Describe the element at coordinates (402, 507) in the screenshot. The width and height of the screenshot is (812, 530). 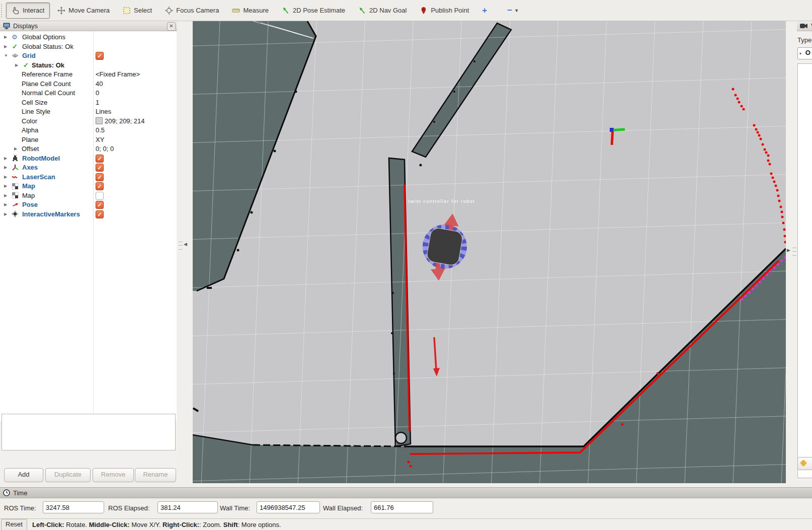
I see `wall-elapsed-field` at that location.